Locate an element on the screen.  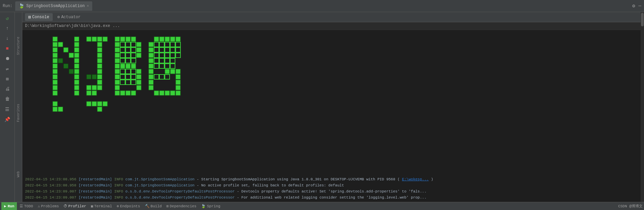
web-label: Web is located at coordinates (18, 174).